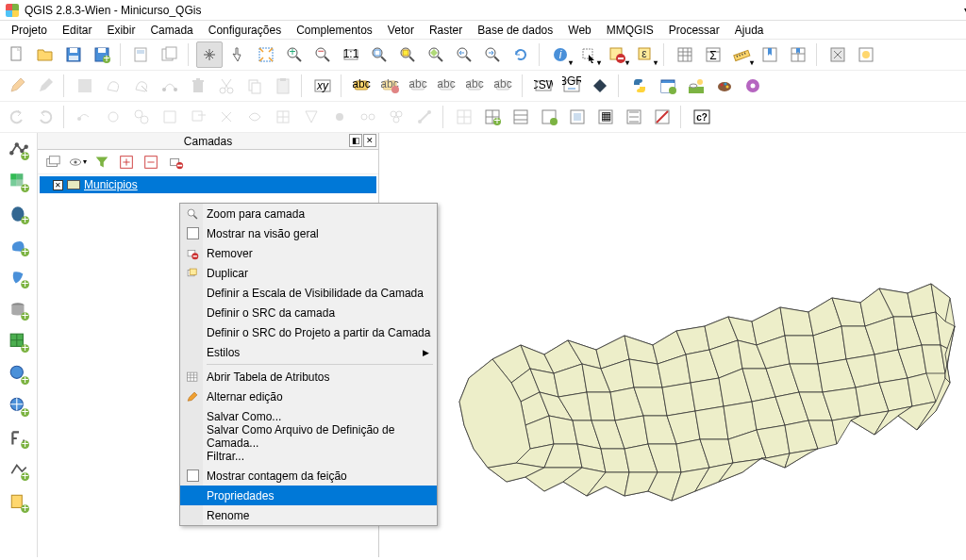  Describe the element at coordinates (308, 253) in the screenshot. I see `ctx-remove: Remover` at that location.